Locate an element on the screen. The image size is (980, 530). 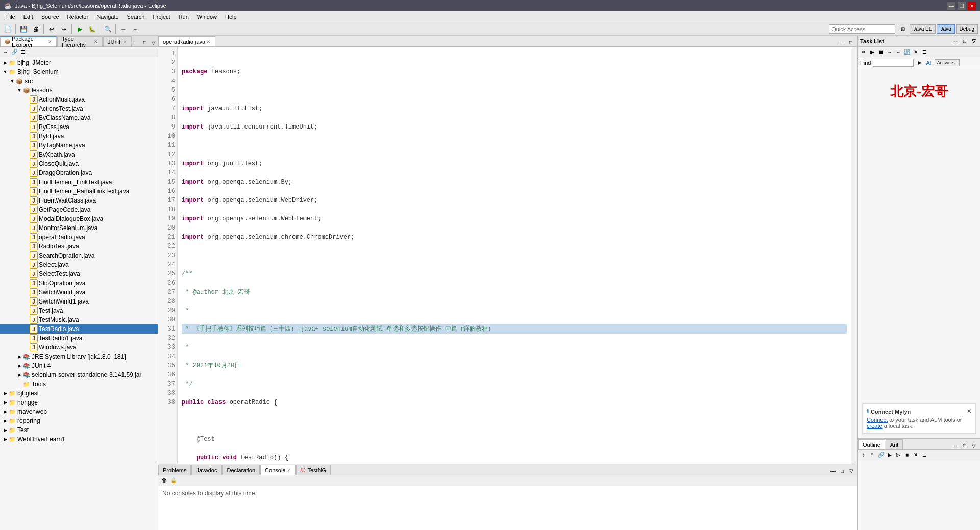
tree-item-bjhg_selenium: ▼📁Bjhg_Selenium is located at coordinates (79, 72).